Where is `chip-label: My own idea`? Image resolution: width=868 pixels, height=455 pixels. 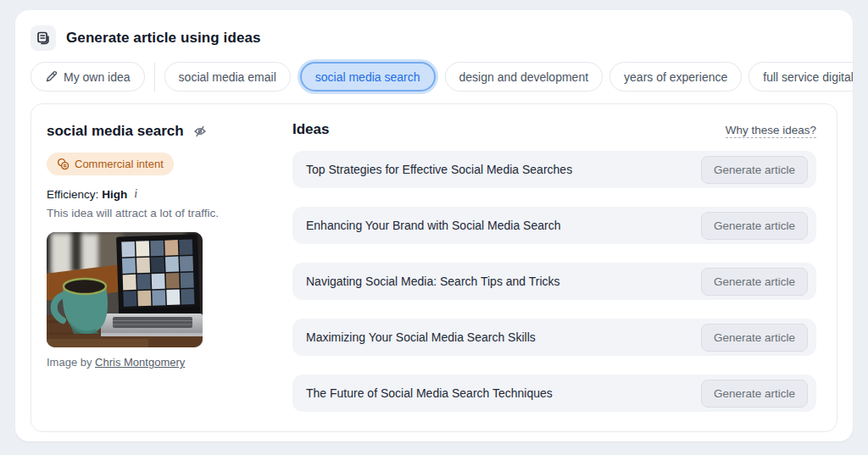 chip-label: My own idea is located at coordinates (97, 77).